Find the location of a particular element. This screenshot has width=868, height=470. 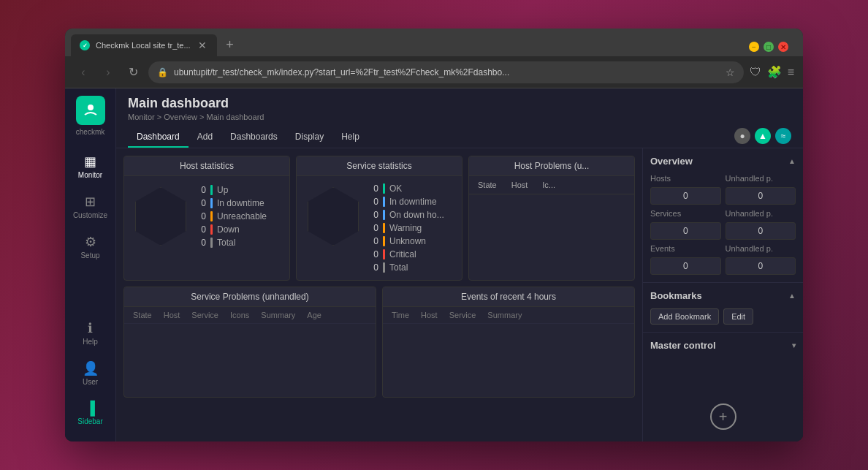

tab-favicon: ✓ is located at coordinates (85, 45).